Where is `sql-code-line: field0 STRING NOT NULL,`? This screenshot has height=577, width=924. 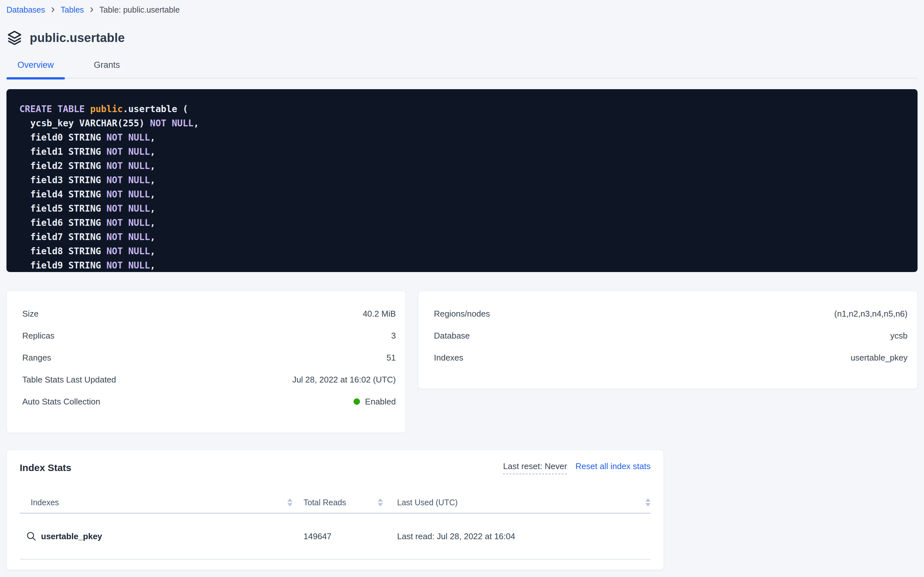
sql-code-line: field0 STRING NOT NULL, is located at coordinates (462, 137).